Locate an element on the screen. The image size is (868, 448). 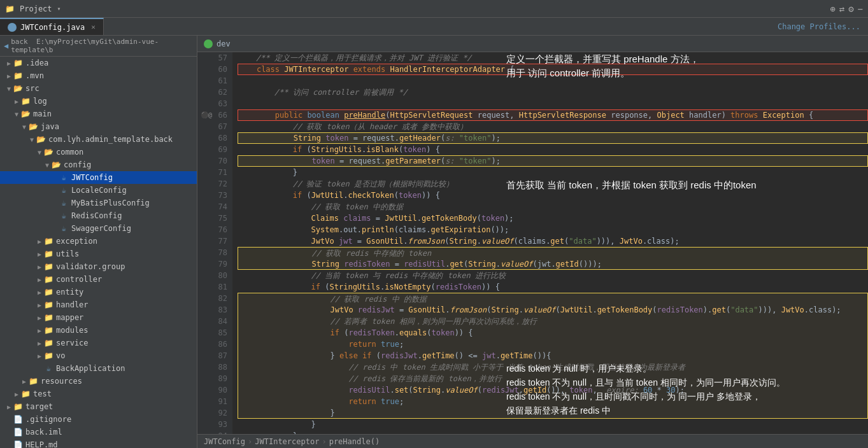
line-number: 91 is located at coordinates (215, 402).